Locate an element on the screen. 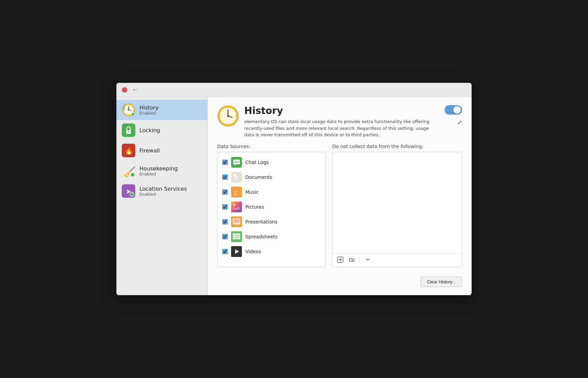  firewall-icon: 🔥 is located at coordinates (129, 150).